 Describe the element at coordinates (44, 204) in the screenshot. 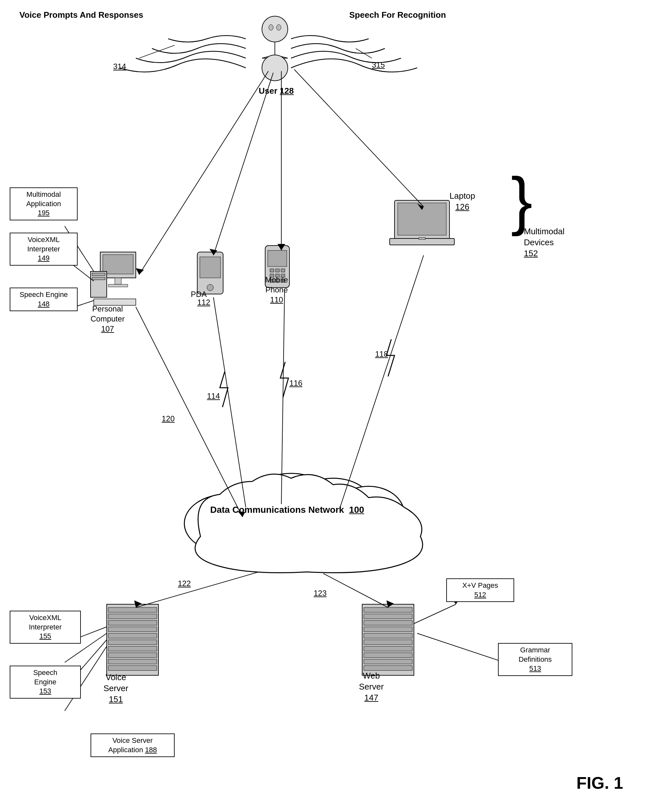

I see `multimodal-app-box: Multimodal Application 195` at that location.